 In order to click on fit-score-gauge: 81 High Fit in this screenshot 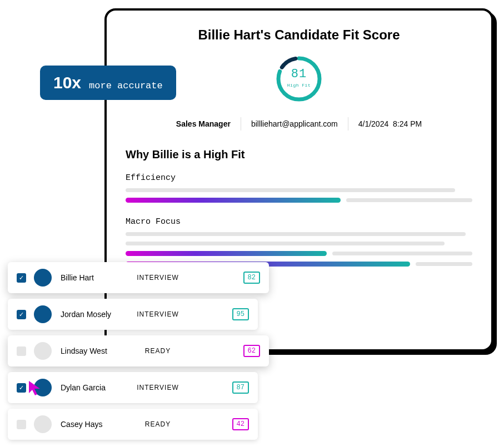, I will do `click(299, 79)`.